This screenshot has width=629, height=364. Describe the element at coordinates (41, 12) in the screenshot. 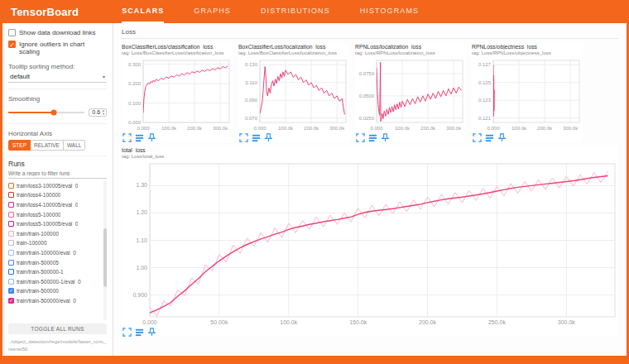

I see `app-title: TensorBoard` at that location.